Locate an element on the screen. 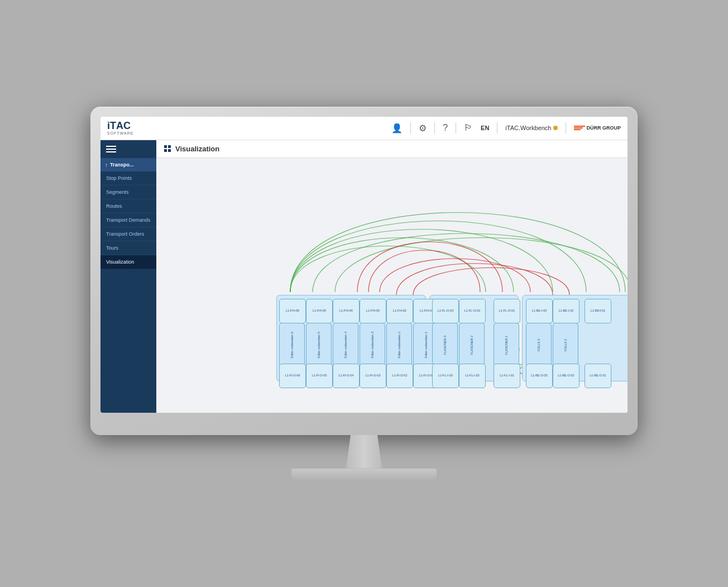 The height and width of the screenshot is (587, 728). node-L1-BE-O-03: L1-BE-O-03 is located at coordinates (539, 376).